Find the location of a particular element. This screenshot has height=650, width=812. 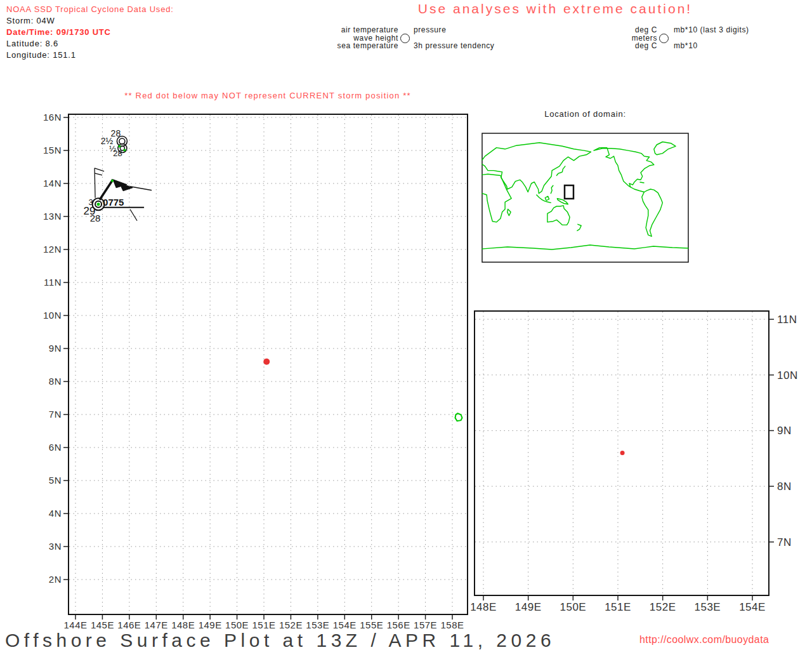

x-tick-label: 155E is located at coordinates (372, 625).